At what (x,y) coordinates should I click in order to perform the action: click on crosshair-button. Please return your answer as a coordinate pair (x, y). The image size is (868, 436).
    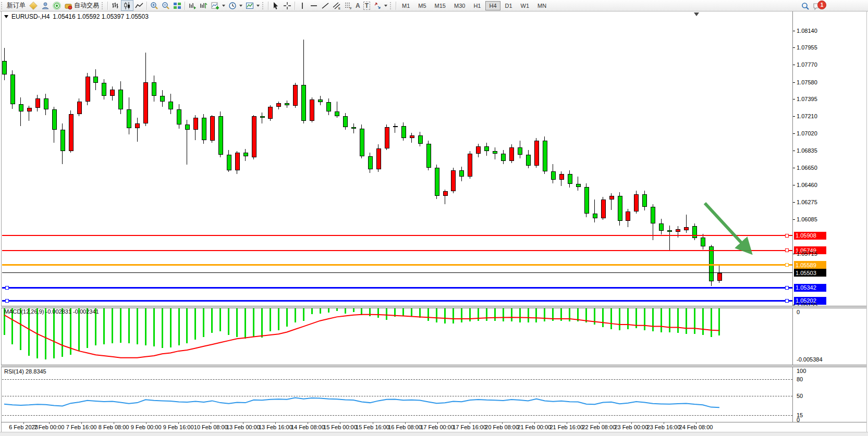
    Looking at the image, I should click on (287, 5).